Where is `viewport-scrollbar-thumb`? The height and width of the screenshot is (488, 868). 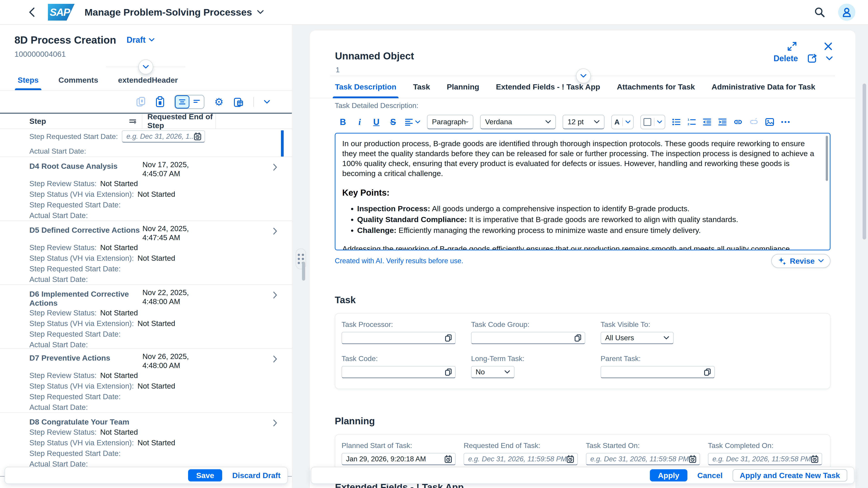 viewport-scrollbar-thumb is located at coordinates (865, 162).